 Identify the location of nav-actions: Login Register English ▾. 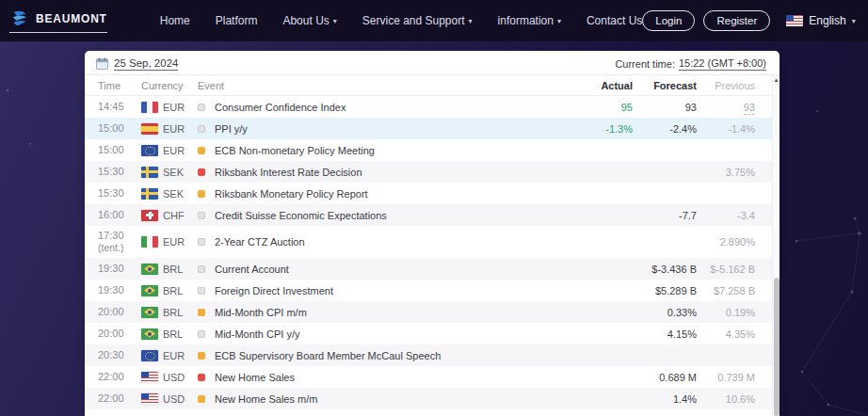
(748, 21).